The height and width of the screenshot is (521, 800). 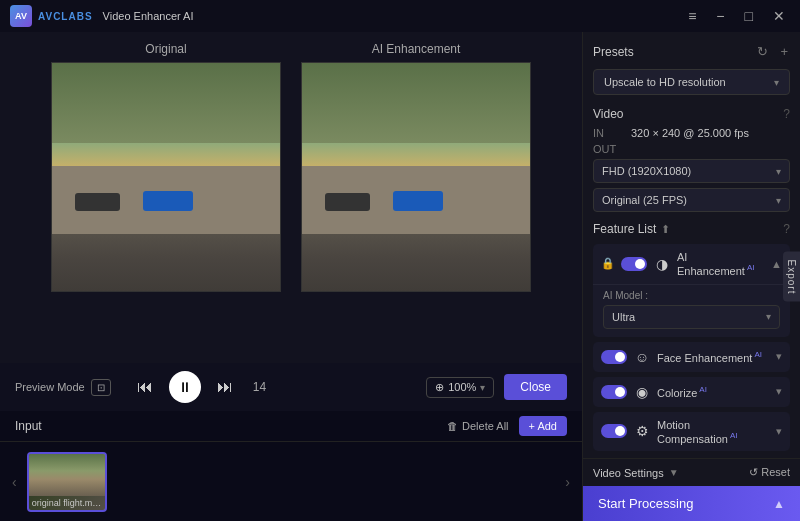 I want to click on model-arrow: ▾, so click(x=768, y=316).